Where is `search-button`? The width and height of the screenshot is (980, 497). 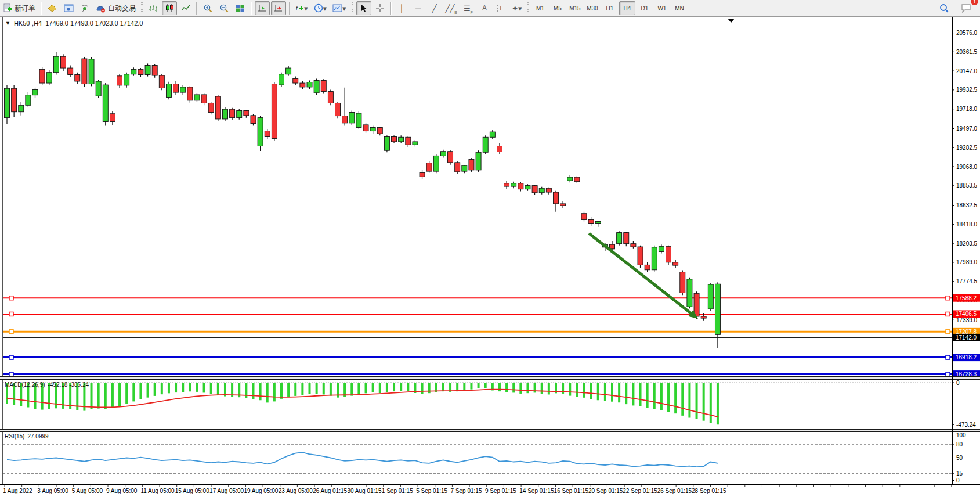 search-button is located at coordinates (944, 8).